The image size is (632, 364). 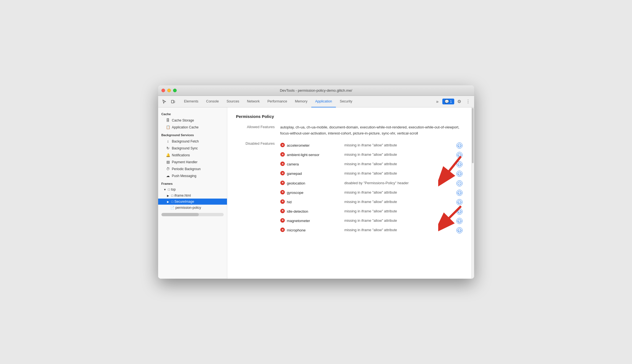 I want to click on tab-network: Network, so click(x=253, y=102).